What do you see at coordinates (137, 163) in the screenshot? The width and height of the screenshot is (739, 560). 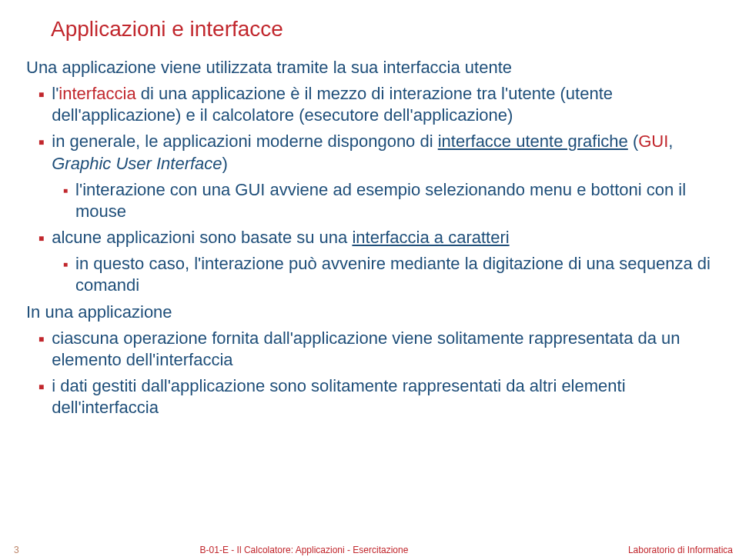 I see `txt-italic: Graphic User Interface` at bounding box center [137, 163].